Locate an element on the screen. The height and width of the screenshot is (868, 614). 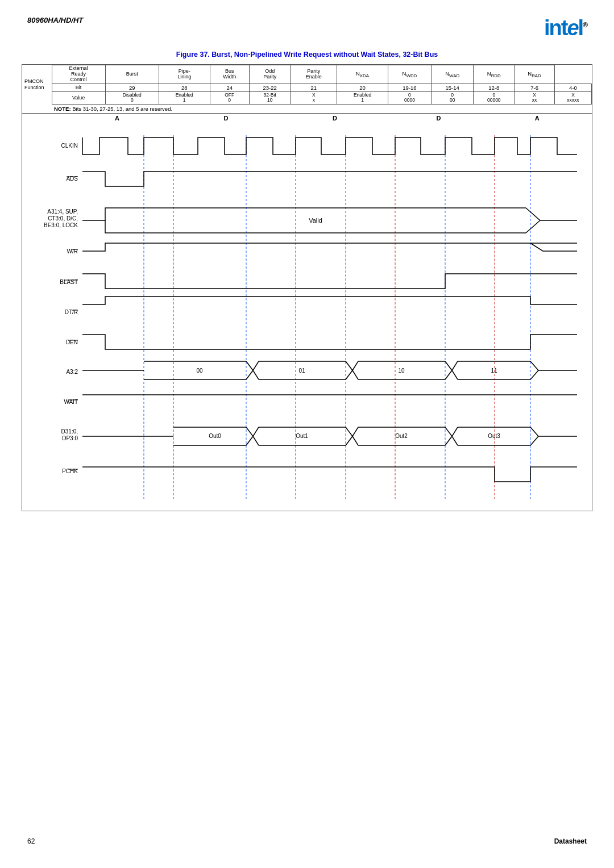
phase-d3: D is located at coordinates (438, 118).